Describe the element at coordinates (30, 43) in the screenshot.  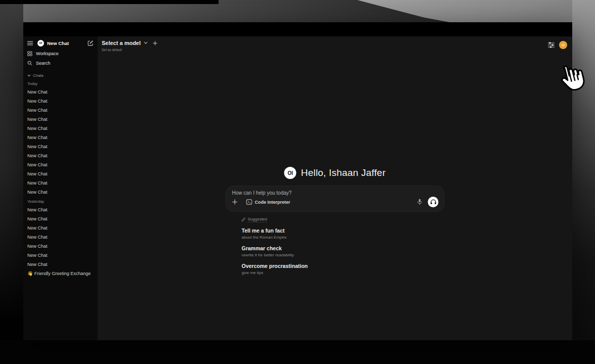
I see `menu-icon` at that location.